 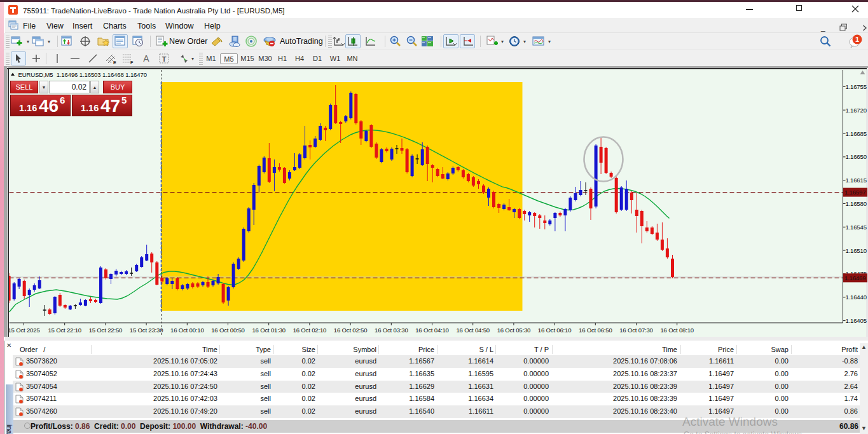 I want to click on svg-text: 16 Oct 02:50, so click(x=350, y=330).